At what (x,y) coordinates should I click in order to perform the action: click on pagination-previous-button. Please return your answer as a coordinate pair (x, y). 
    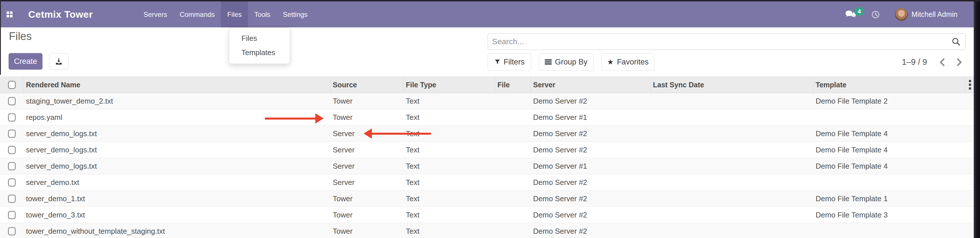
    Looking at the image, I should click on (943, 62).